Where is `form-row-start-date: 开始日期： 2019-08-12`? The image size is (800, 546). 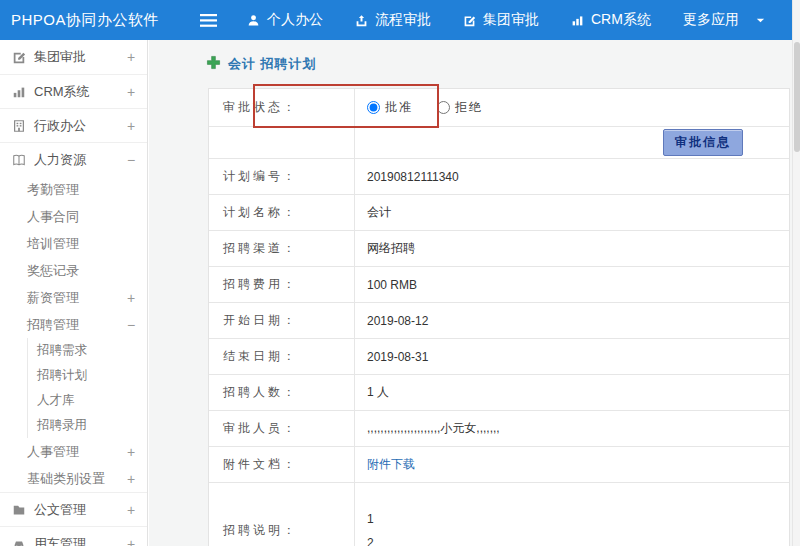
form-row-start-date: 开始日期： 2019-08-12 is located at coordinates (499, 321).